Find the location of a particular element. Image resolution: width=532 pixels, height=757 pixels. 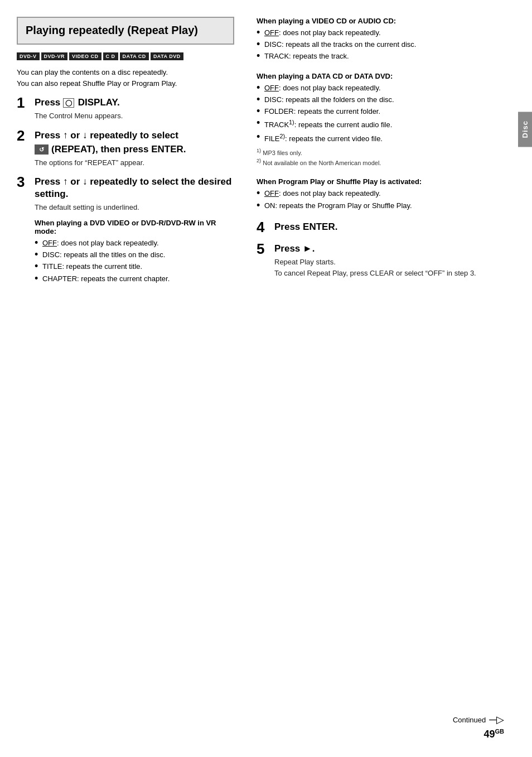

step-3-title: Press ↑ or ↓ repeatedly to select the de… is located at coordinates (134, 188).